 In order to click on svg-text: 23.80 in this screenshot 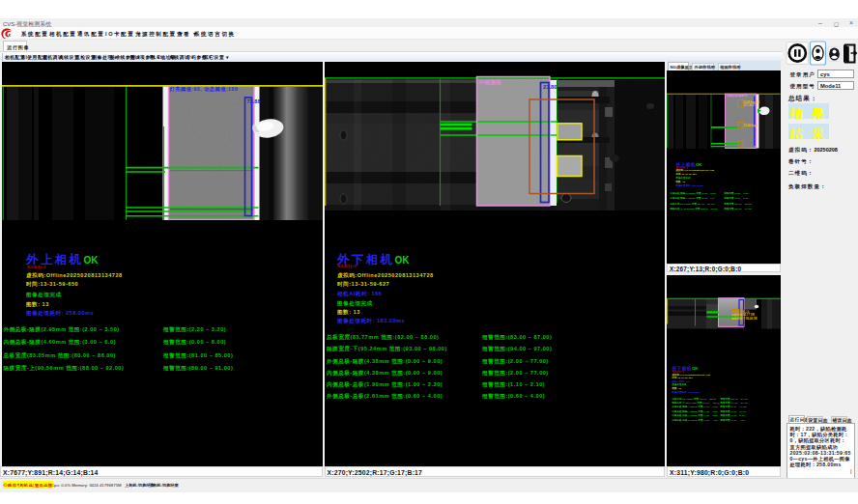, I will do `click(551, 87)`.